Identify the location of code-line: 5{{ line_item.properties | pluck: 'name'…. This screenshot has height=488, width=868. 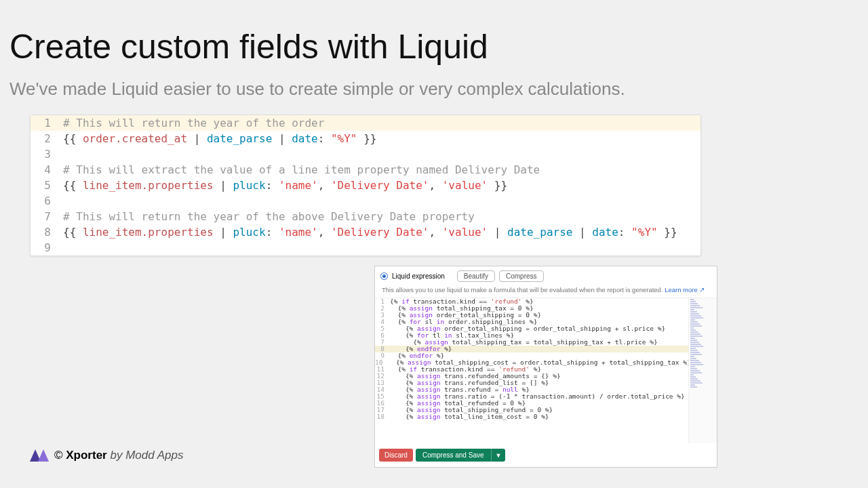
(366, 186).